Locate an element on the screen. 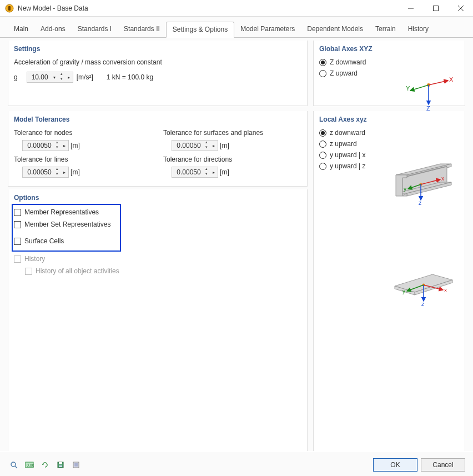  lines-value: 0.00050 is located at coordinates (38, 172).